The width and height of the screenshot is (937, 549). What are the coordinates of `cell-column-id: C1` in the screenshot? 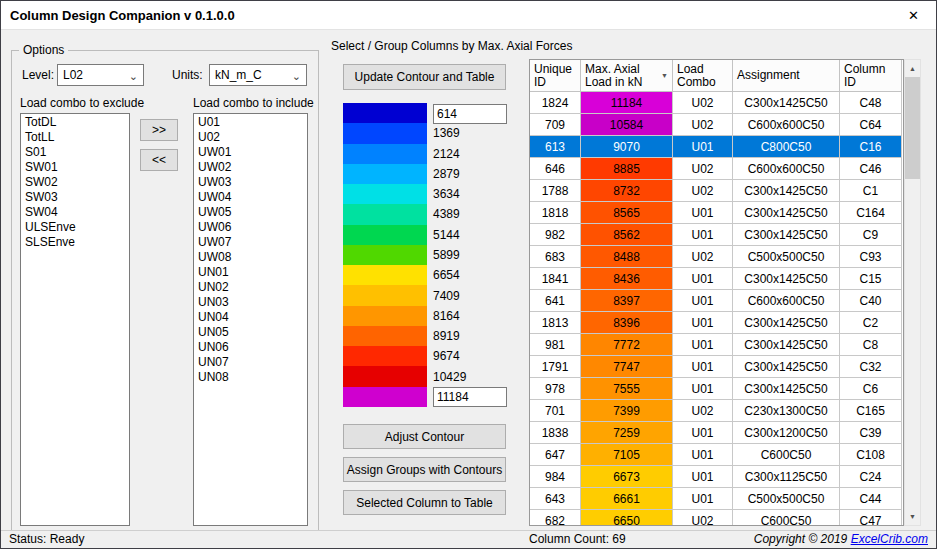 It's located at (871, 191).